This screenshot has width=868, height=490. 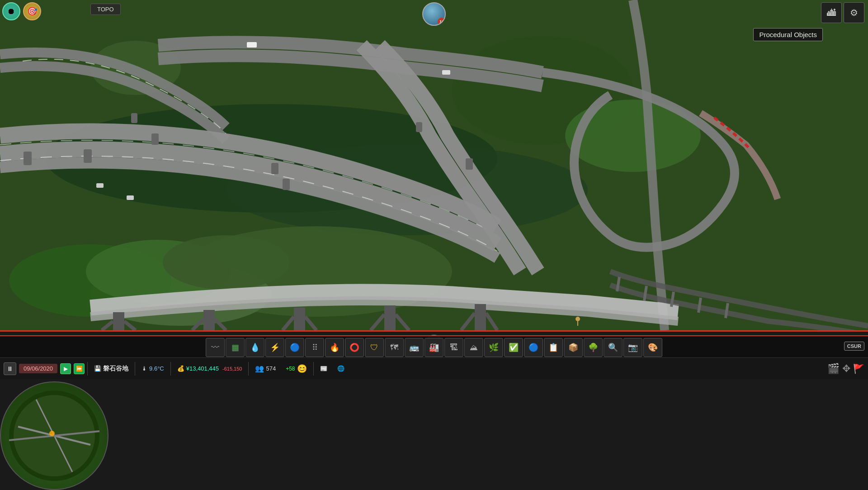 I want to click on roads-tool-button: 〰, so click(x=215, y=347).